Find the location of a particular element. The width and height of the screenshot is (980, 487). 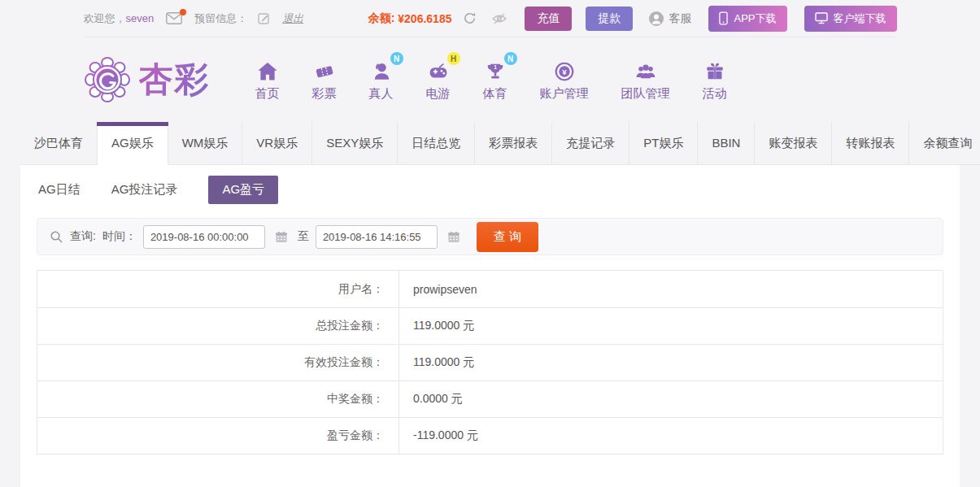

table-row: 盈亏金额： -119.0000 元 is located at coordinates (490, 436).